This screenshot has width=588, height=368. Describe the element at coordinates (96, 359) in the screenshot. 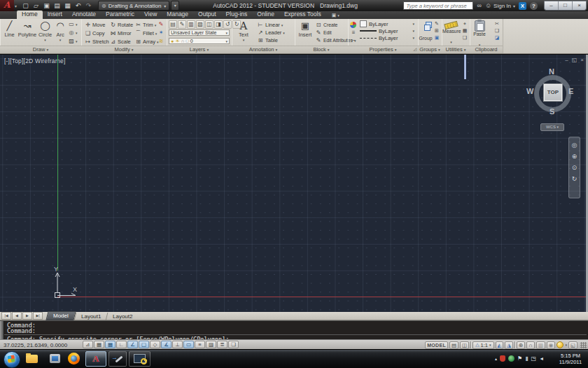

I see `taskbar-autocad: A` at that location.